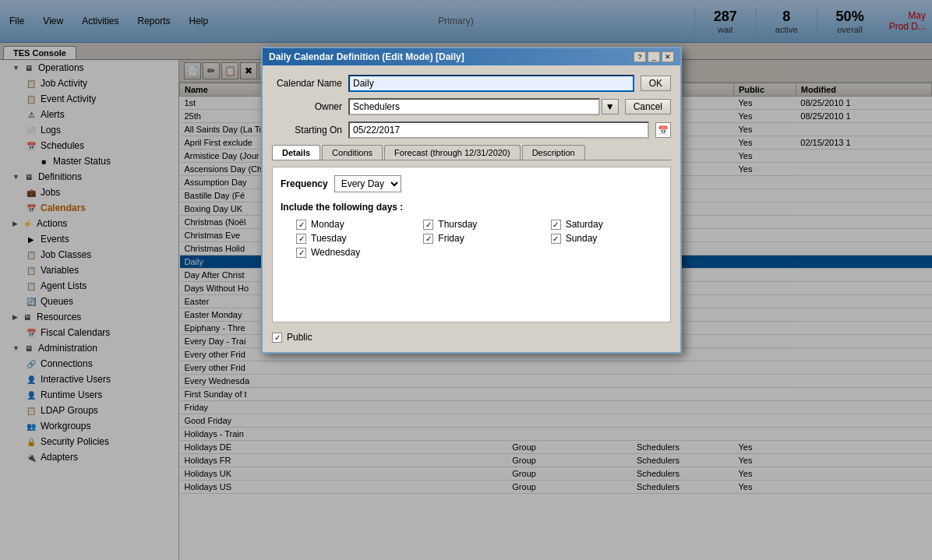 The width and height of the screenshot is (932, 560). What do you see at coordinates (296, 153) in the screenshot?
I see `tab-details: Details` at bounding box center [296, 153].